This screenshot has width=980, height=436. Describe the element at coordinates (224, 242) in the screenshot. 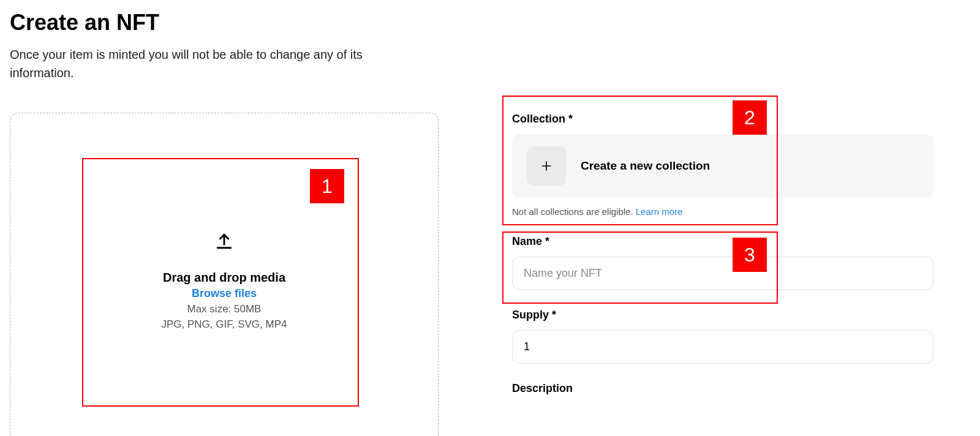

I see `upload-icon` at that location.